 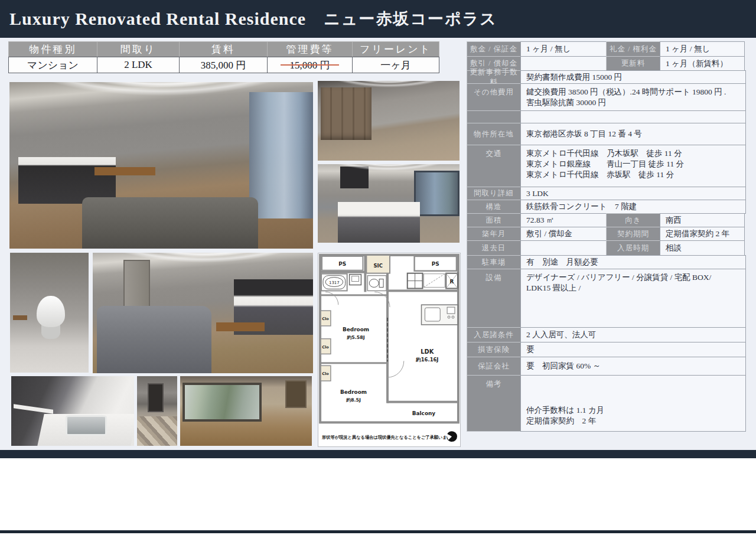 I want to click on detail-label: 損害保険, so click(x=494, y=350).